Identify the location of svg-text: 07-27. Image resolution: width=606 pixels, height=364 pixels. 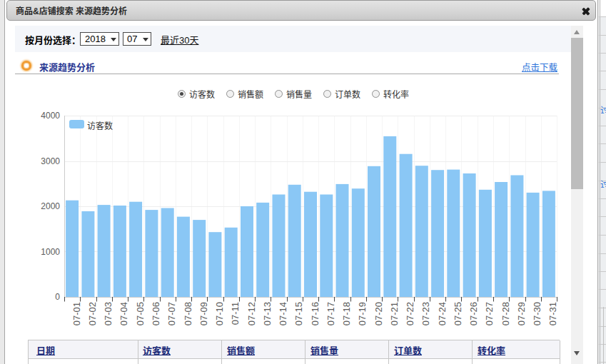
(490, 314).